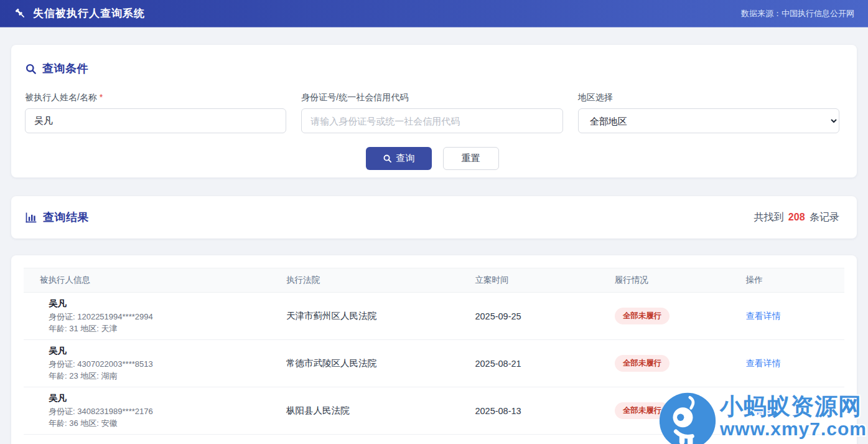 Image resolution: width=868 pixels, height=444 pixels. Describe the element at coordinates (155, 411) in the screenshot. I see `debtor-info-cell: 吴凡 身份证: 3408231989****2176 年龄: 36 地区: 安徽` at that location.